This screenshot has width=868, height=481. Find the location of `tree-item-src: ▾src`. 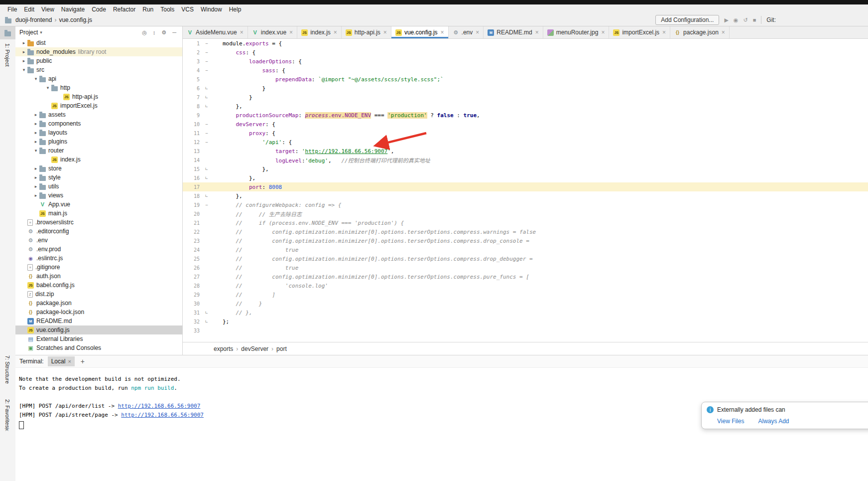

tree-item-src: ▾src is located at coordinates (99, 70).